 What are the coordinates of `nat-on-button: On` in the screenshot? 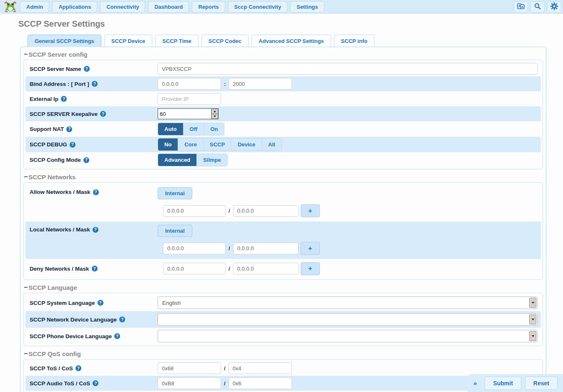 It's located at (214, 129).